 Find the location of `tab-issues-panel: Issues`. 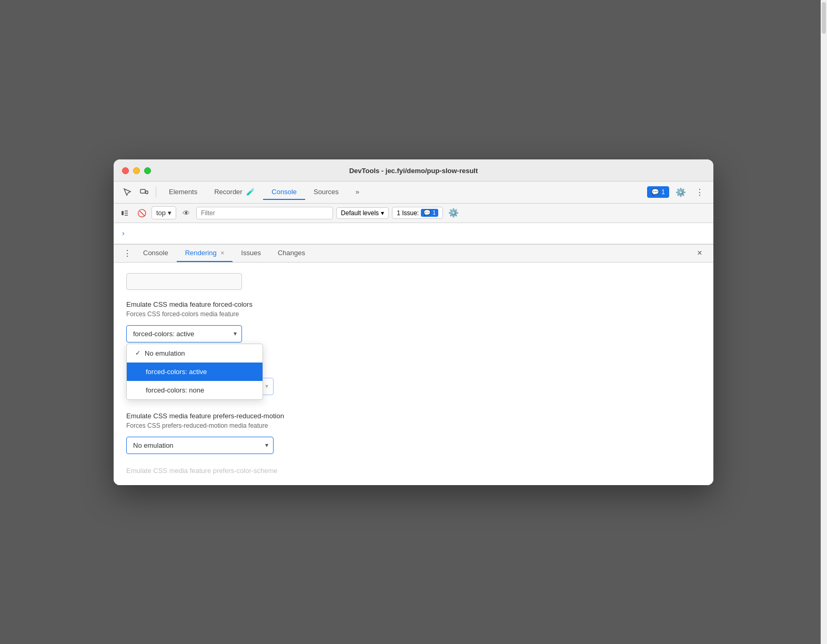

tab-issues-panel: Issues is located at coordinates (251, 254).